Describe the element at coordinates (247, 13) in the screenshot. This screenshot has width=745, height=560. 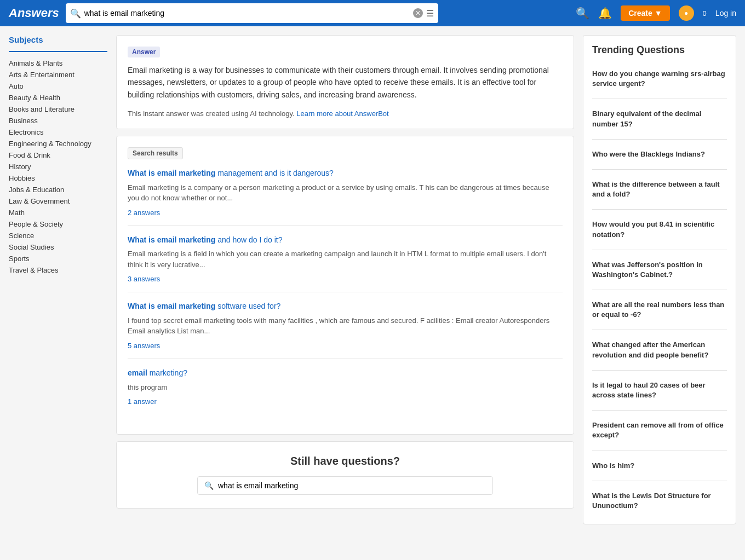
I see `search-input` at that location.